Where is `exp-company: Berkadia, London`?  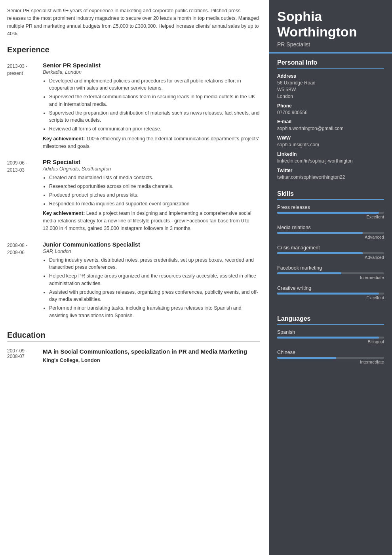 exp-company: Berkadia, London is located at coordinates (151, 72).